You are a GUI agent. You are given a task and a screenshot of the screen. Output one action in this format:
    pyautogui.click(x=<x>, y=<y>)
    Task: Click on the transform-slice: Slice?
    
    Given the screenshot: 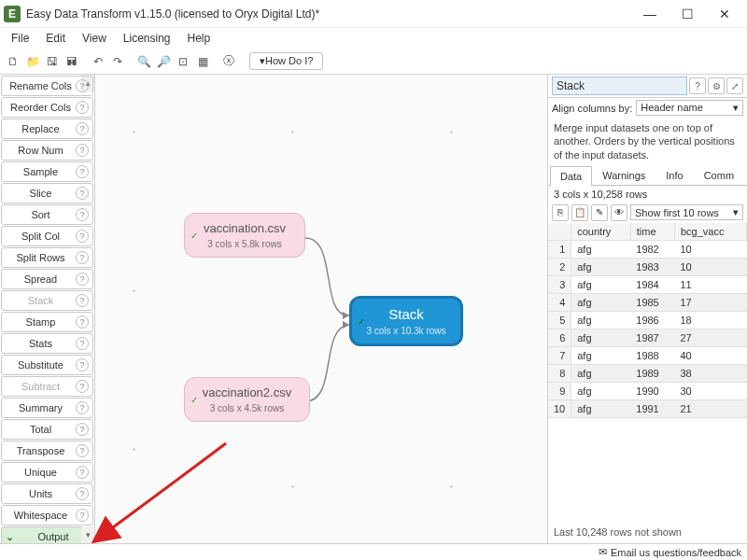 What is the action you would take?
    pyautogui.click(x=47, y=193)
    